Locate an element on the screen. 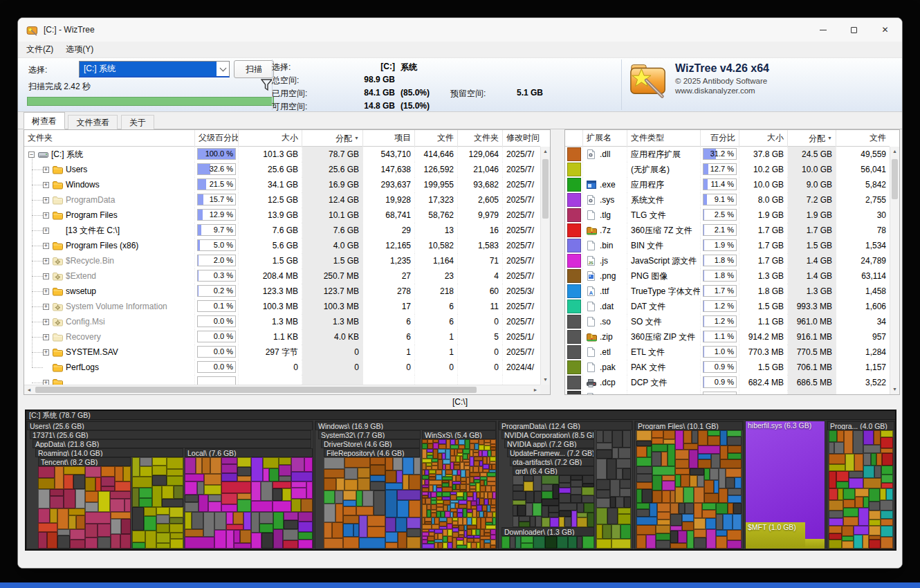  col-modified: 修改时间 is located at coordinates (522, 138).